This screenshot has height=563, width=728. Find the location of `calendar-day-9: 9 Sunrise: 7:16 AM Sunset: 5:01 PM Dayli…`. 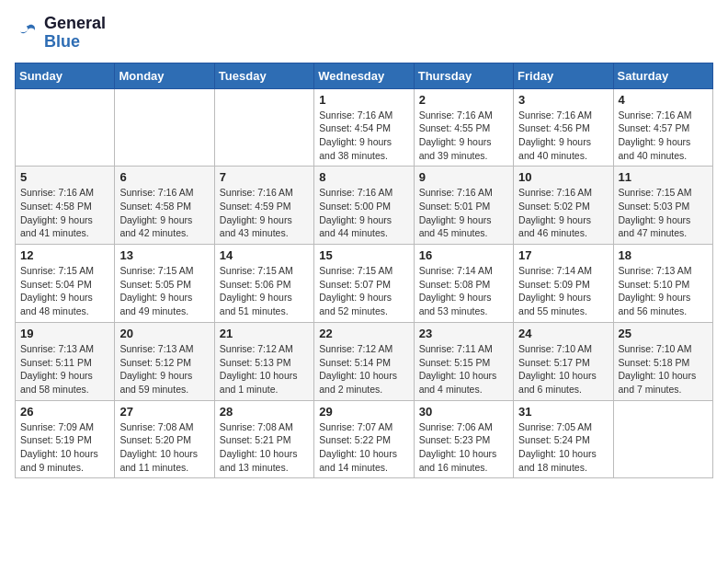

calendar-day-9: 9 Sunrise: 7:16 AM Sunset: 5:01 PM Dayli… is located at coordinates (463, 206).